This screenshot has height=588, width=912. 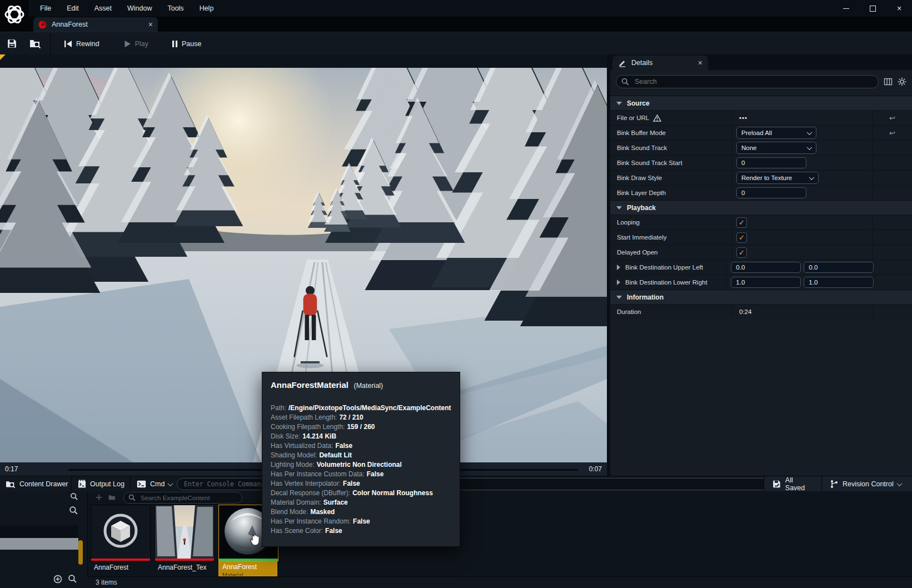 I want to click on menu-asset: Asset, so click(x=103, y=8).